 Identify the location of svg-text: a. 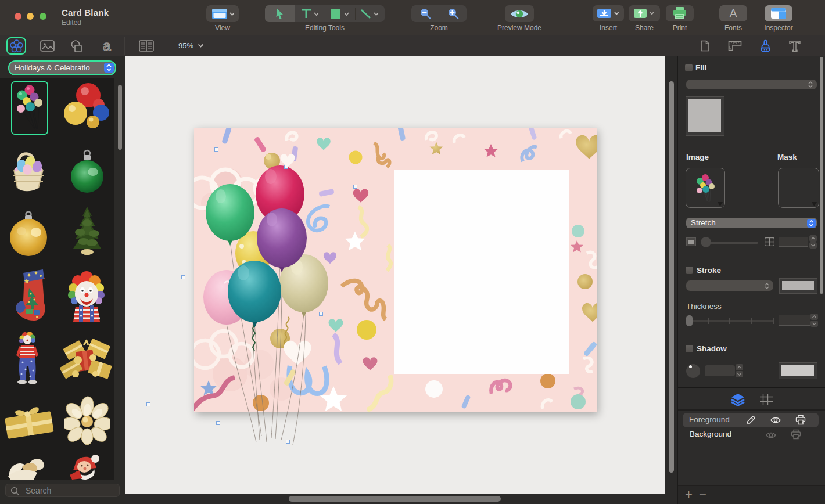
(107, 46).